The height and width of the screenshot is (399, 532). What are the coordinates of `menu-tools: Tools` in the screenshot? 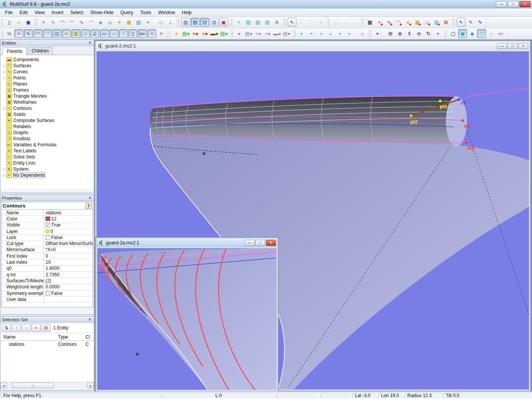 It's located at (146, 13).